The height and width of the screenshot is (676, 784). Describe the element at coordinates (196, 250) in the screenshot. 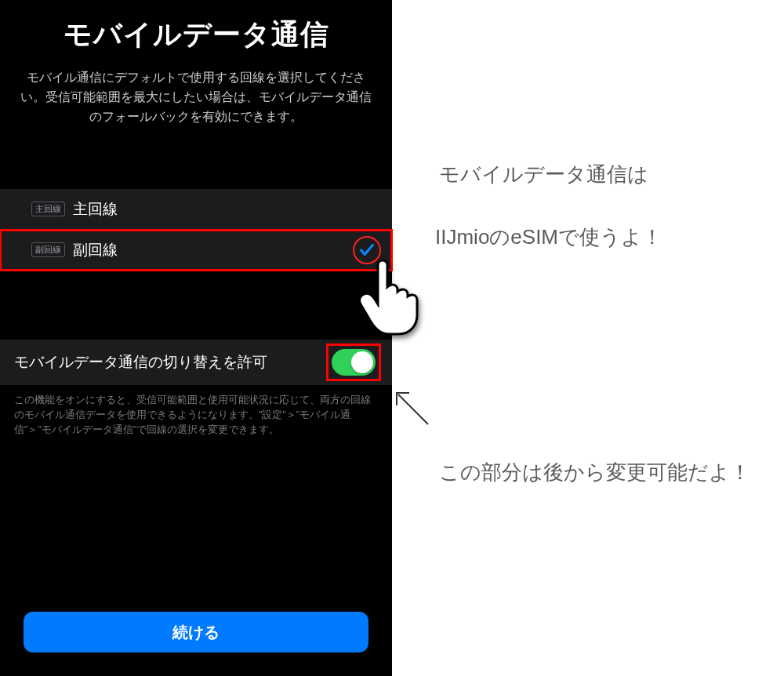

I see `line-option-secondary: 副回線 副回線` at that location.